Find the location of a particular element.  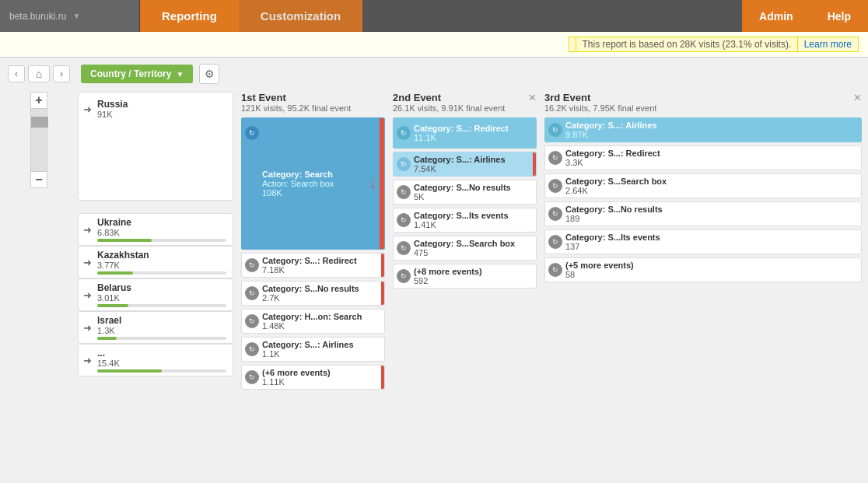

second-event-close-btn: ✕ is located at coordinates (532, 98).